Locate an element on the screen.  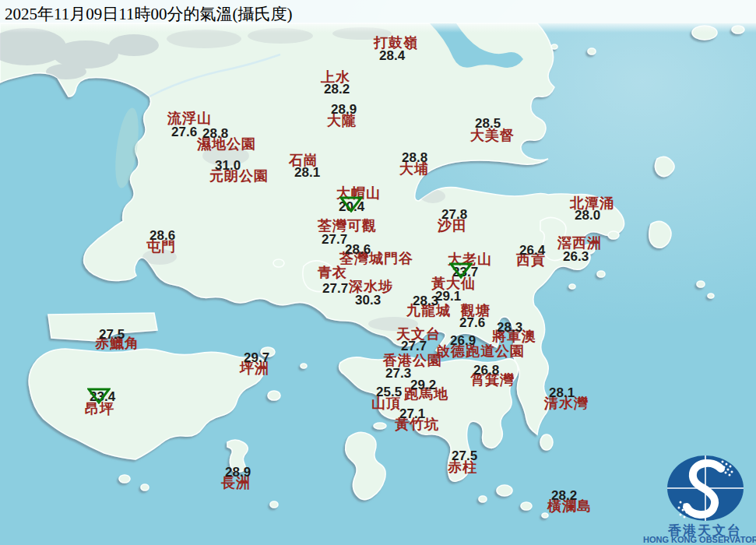
station-value: 28.0 is located at coordinates (587, 215).